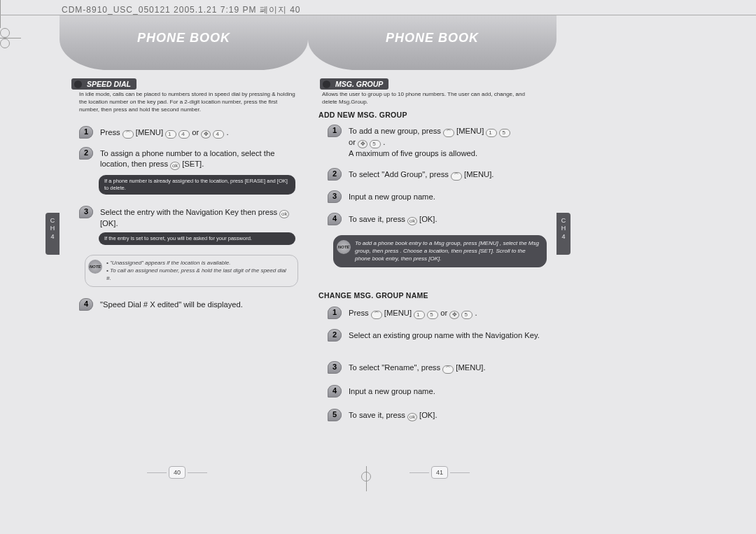 Image resolution: width=756 pixels, height=534 pixels. What do you see at coordinates (438, 143) in the screenshot?
I see `step-1: 1 To add a new group, press ⌒ [MENU] 1 5…` at bounding box center [438, 143].